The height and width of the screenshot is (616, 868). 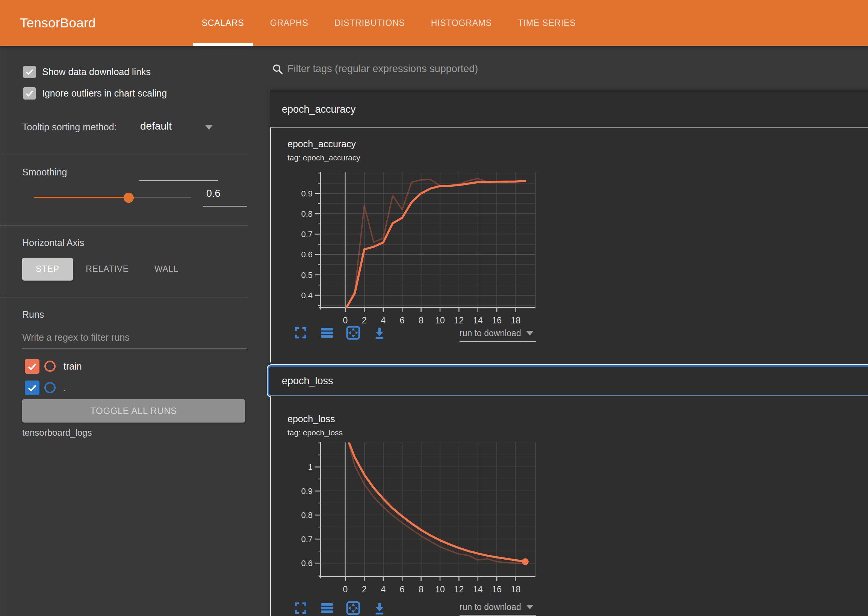 What do you see at coordinates (178, 181) in the screenshot?
I see `tooltip-select-underline` at bounding box center [178, 181].